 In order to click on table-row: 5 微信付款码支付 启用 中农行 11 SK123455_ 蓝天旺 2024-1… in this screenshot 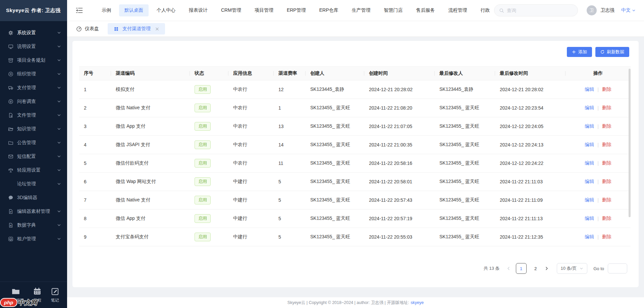, I will do `click(355, 164)`.